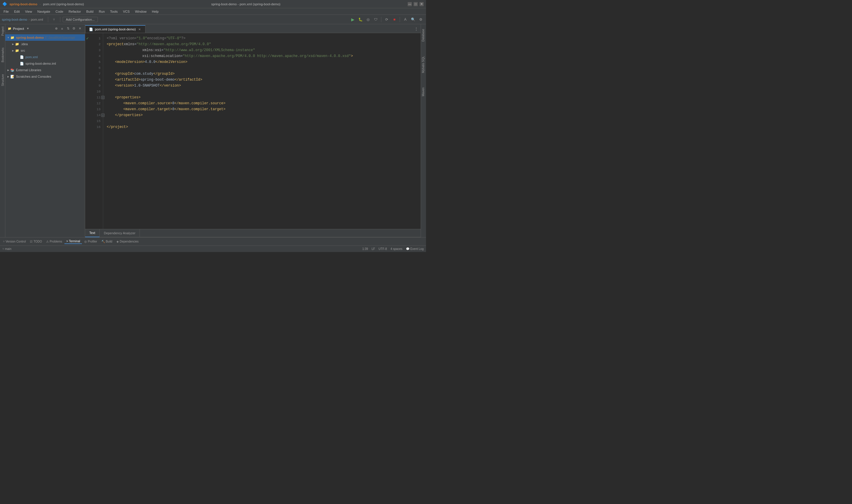 The width and height of the screenshot is (852, 504). I want to click on panel-title-dropdown: ▼, so click(28, 29).